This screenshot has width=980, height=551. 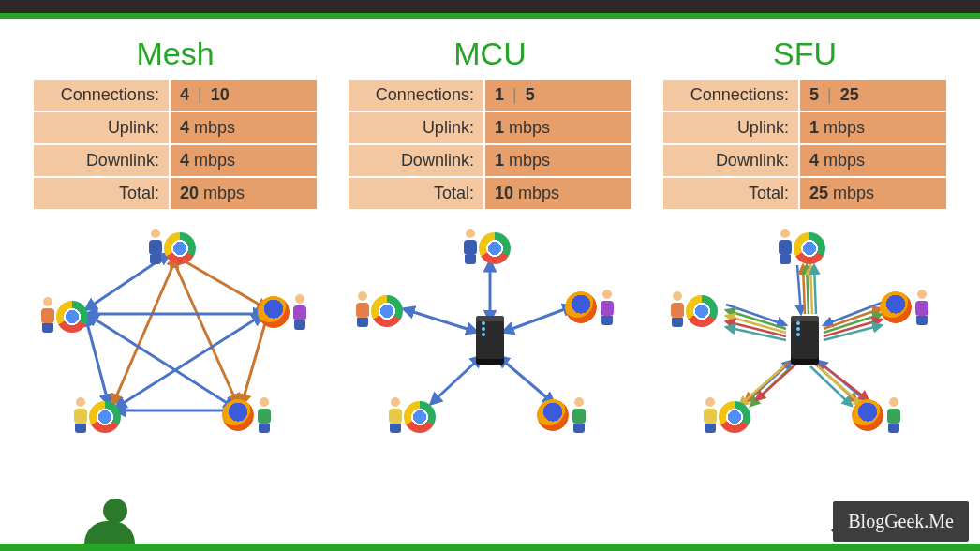 I want to click on table-row: Total: 10 mbps, so click(x=490, y=193).